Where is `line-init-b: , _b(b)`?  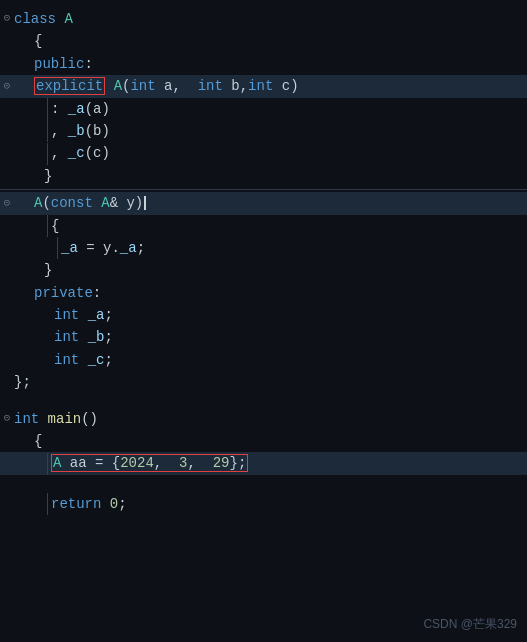
line-init-b: , _b(b) is located at coordinates (264, 131).